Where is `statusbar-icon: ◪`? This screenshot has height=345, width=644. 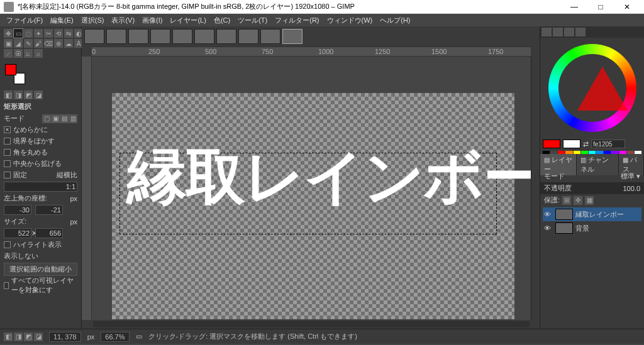 statusbar-icon: ◪ is located at coordinates (38, 337).